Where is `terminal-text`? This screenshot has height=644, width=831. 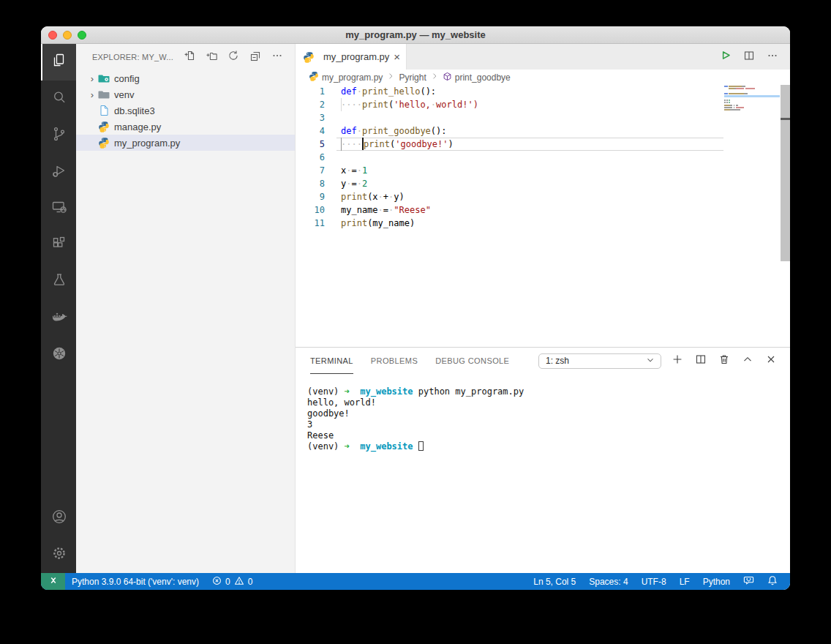
terminal-text is located at coordinates (416, 446).